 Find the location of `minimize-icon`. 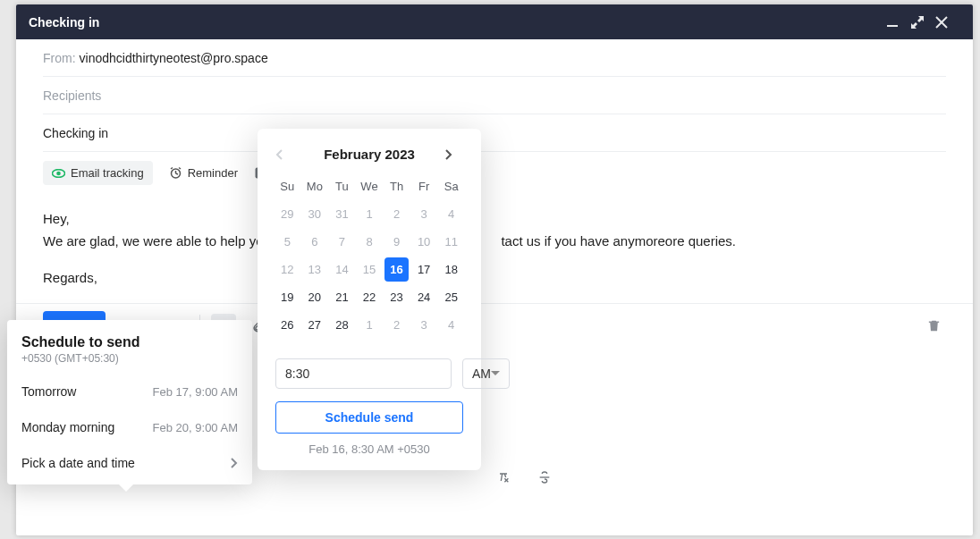

minimize-icon is located at coordinates (898, 22).